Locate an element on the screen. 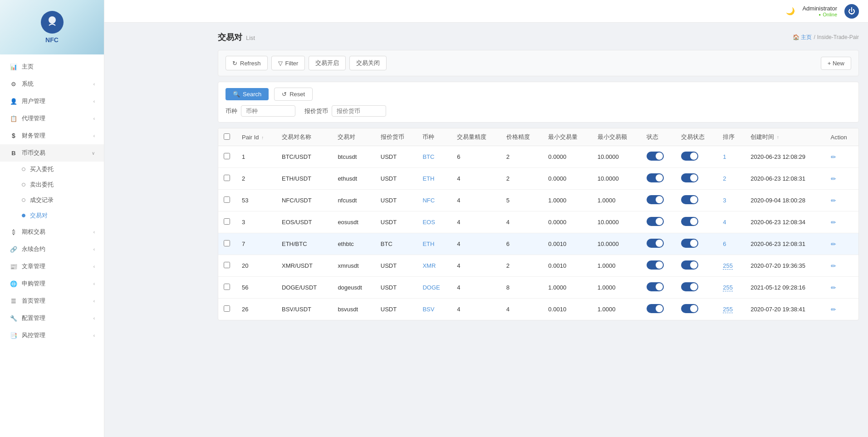  sidebar-sub-buy-order: 买入委托 is located at coordinates (52, 169).